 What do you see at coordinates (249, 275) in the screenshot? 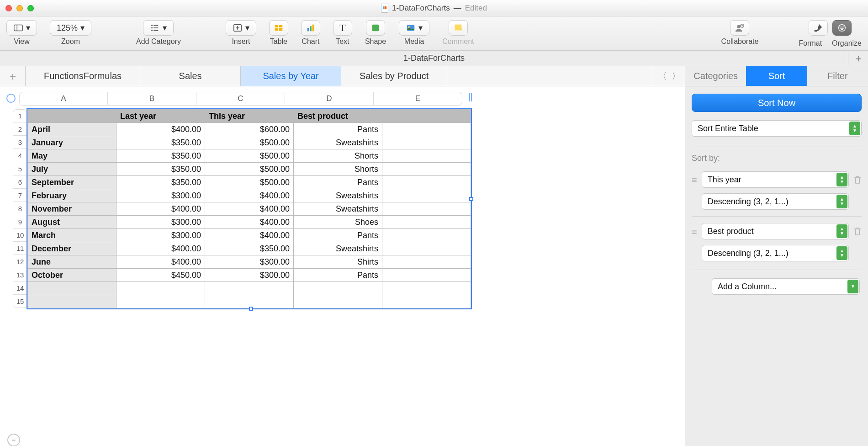
I see `table-row: October$450.00$300.00Pants` at bounding box center [249, 275].